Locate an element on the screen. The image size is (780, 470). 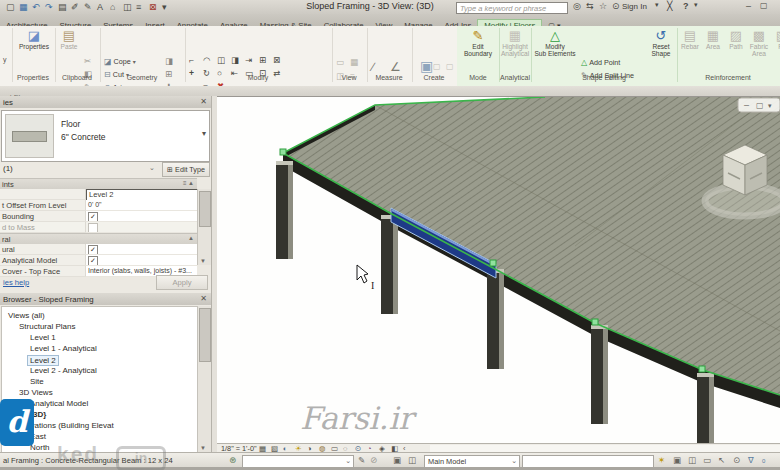
exchange-apps-icon: ⇆ is located at coordinates (590, 6).